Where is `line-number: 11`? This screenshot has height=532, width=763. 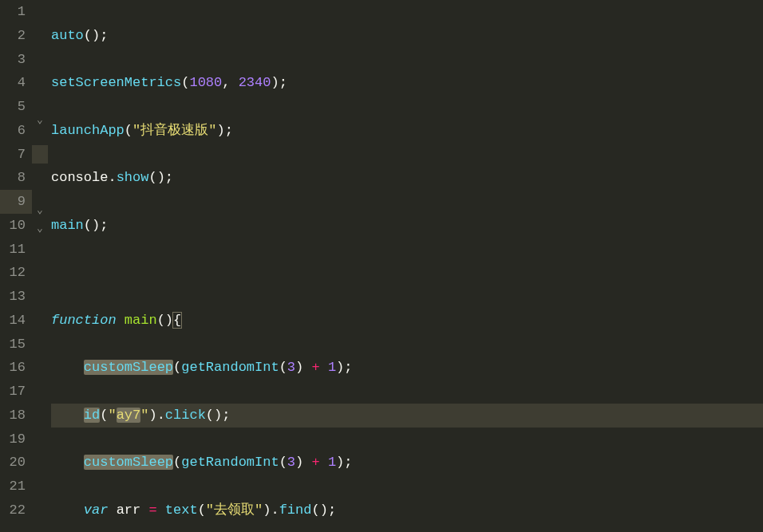
line-number: 11 is located at coordinates (15, 250).